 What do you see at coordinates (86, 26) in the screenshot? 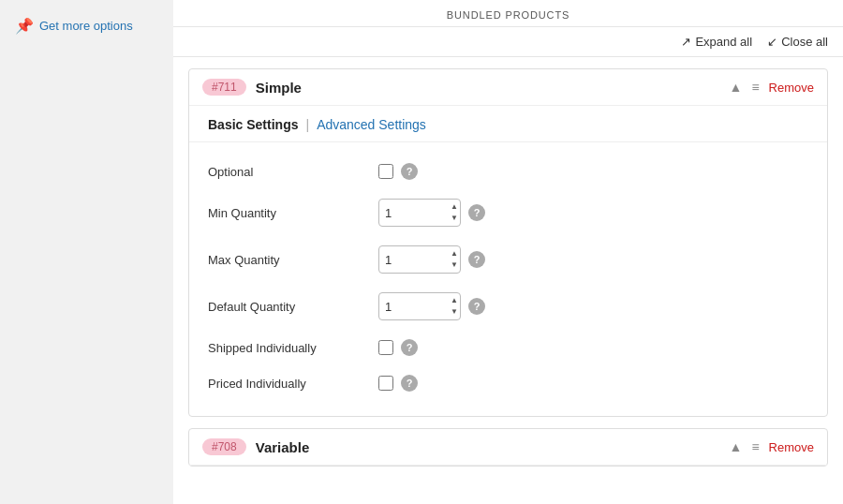
I see `get-more-options-link: 📌 Get more options` at bounding box center [86, 26].